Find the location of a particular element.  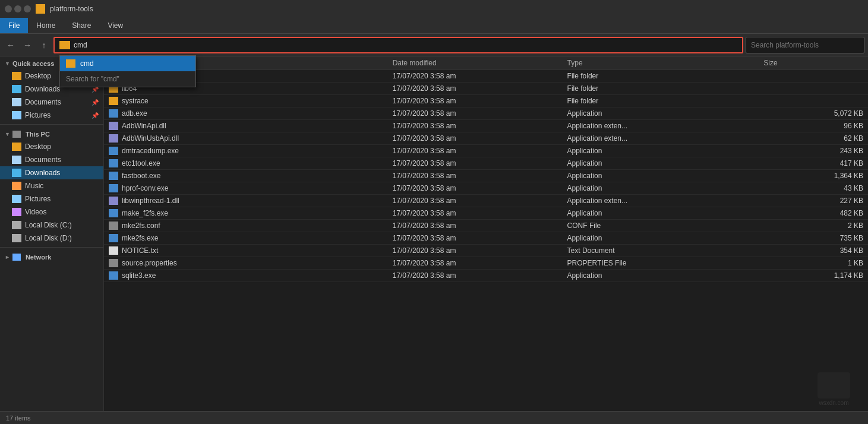

tab-share: Share is located at coordinates (81, 26).